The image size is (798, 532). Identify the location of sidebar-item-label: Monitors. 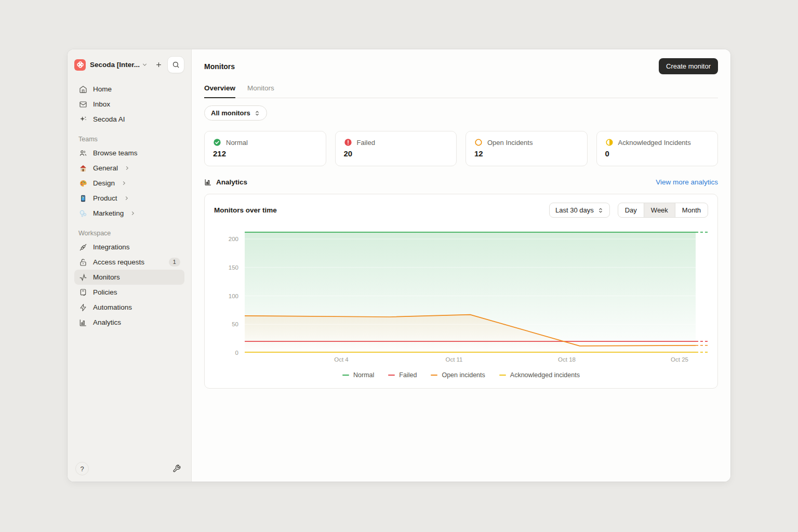
(107, 277).